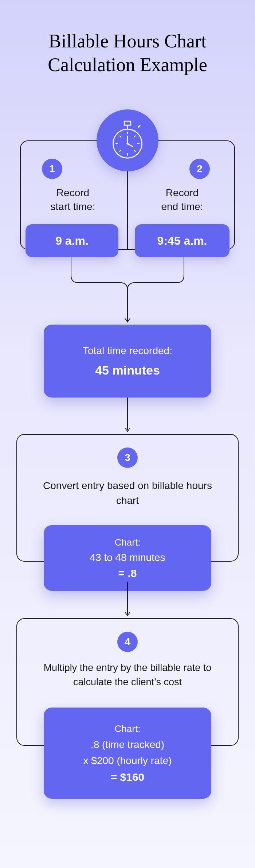 The height and width of the screenshot is (868, 255). What do you see at coordinates (128, 371) in the screenshot?
I see `total-time-value: 45 minutes` at bounding box center [128, 371].